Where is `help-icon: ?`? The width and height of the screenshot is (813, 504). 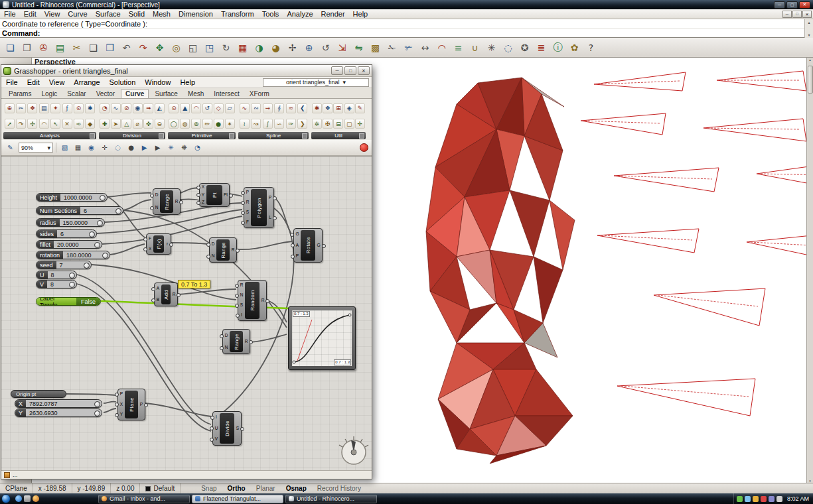
help-icon: ? is located at coordinates (591, 48).